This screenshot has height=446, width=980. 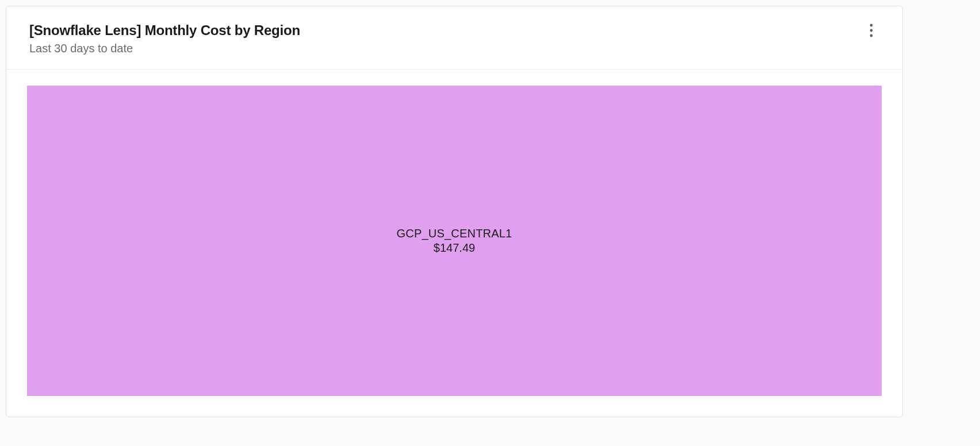 I want to click on kebab-menu-button, so click(x=871, y=30).